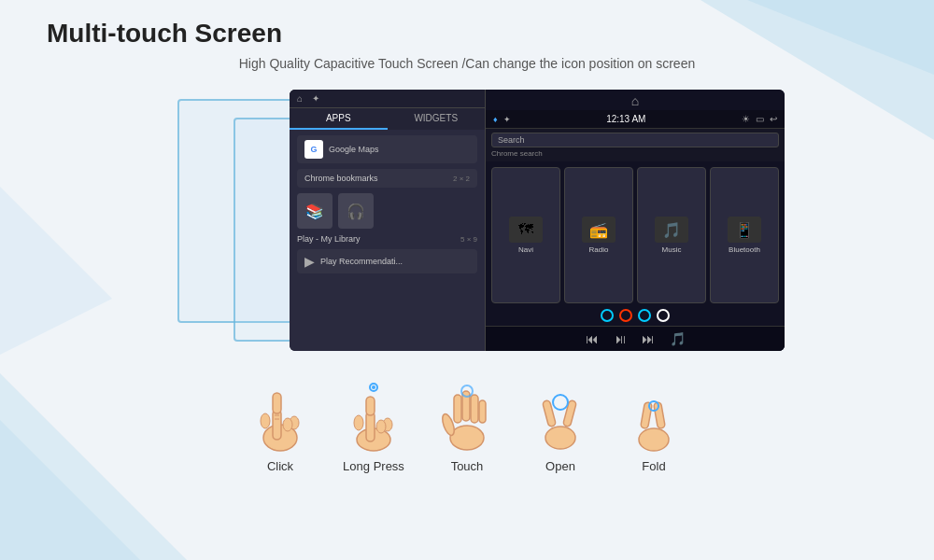  I want to click on radio-img: 📻, so click(599, 230).